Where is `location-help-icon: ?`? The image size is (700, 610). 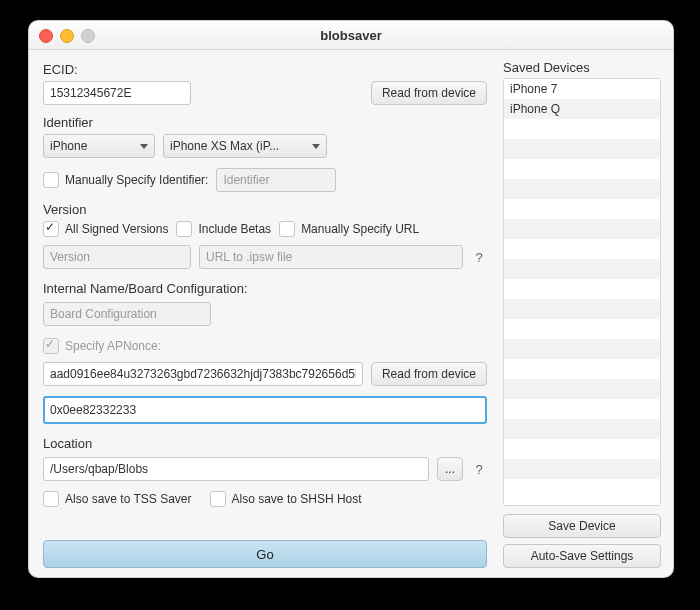
location-help-icon: ? is located at coordinates (479, 470).